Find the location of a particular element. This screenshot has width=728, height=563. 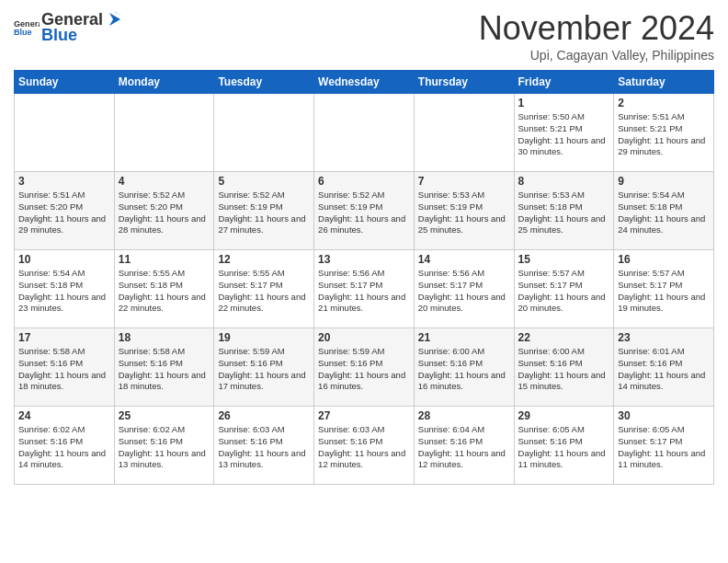

calendar-header-row: SundayMondayTuesdayWednesdayThursdayFrid… is located at coordinates (364, 83).